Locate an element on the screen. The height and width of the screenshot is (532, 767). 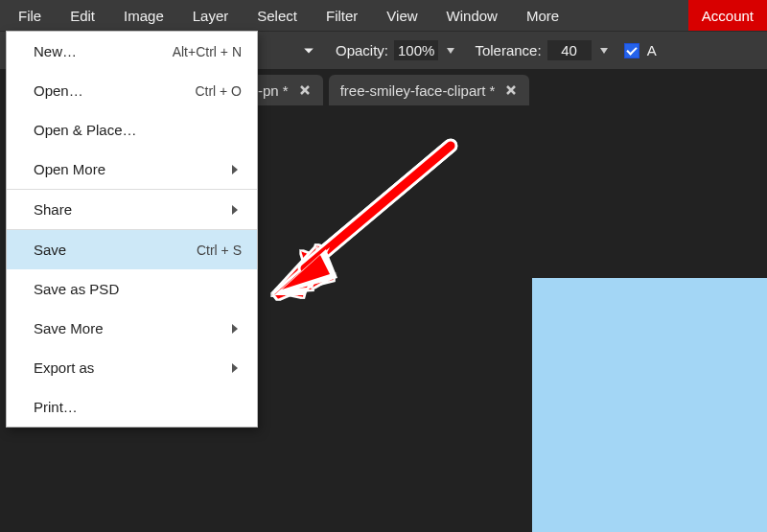
menu-filter: Filter is located at coordinates (341, 15).